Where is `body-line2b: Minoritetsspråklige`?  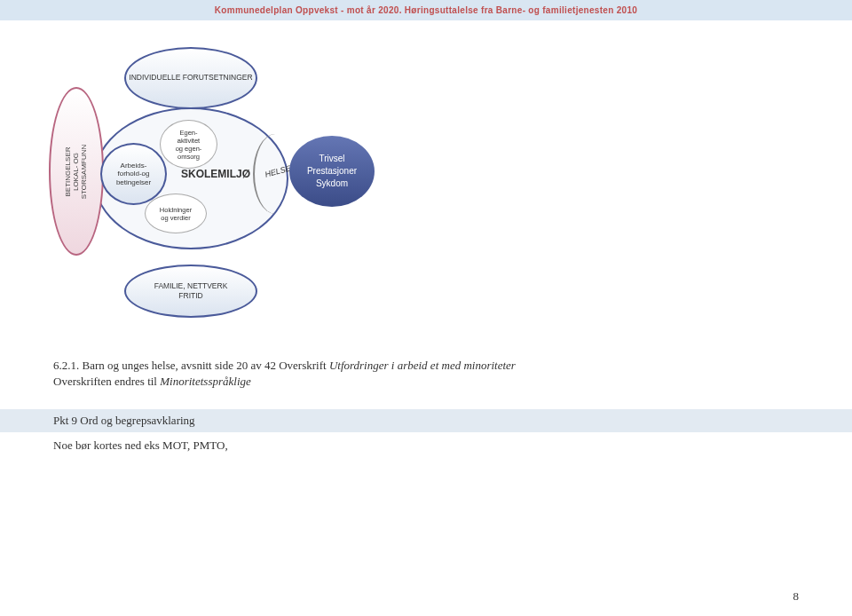 body-line2b: Minoritetsspråklige is located at coordinates (206, 382).